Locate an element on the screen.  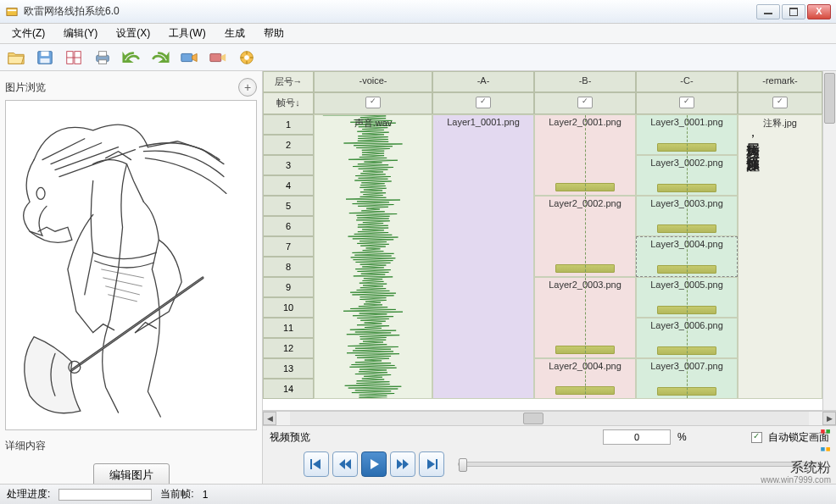
cell-b: Layer2_0003.png is located at coordinates (585, 318).